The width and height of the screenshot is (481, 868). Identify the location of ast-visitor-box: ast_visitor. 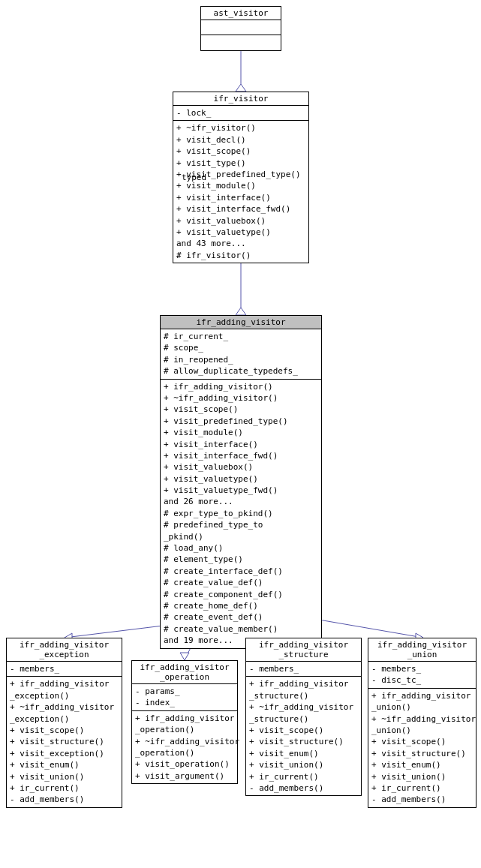
(241, 29).